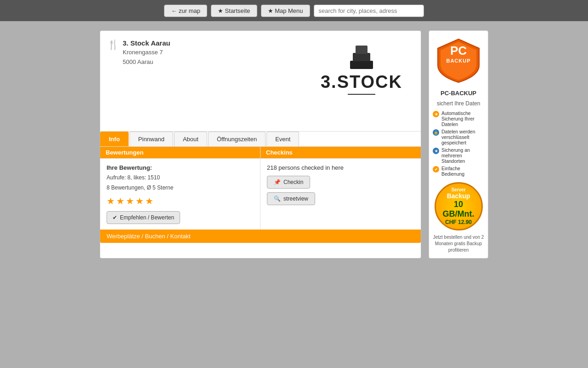 This screenshot has height=368, width=588. Describe the element at coordinates (180, 153) in the screenshot. I see `bewertungen-header: Bewertungen` at that location.